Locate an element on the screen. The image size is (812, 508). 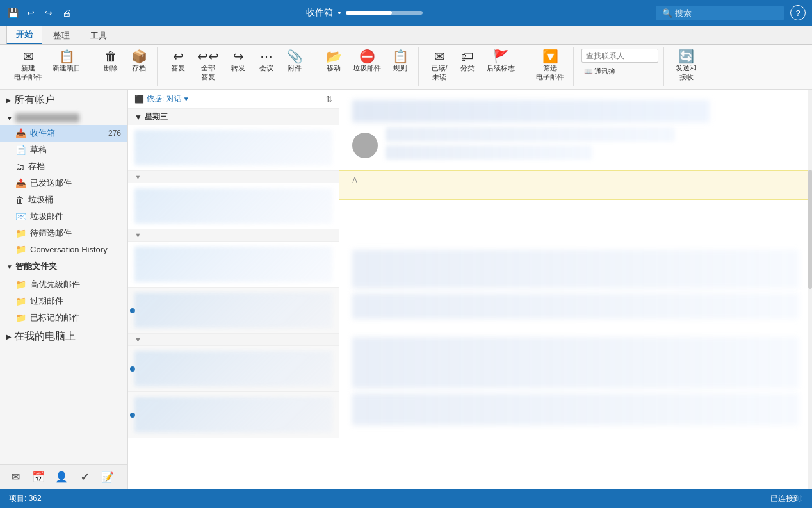
tab-tools: 工具 is located at coordinates (99, 36).